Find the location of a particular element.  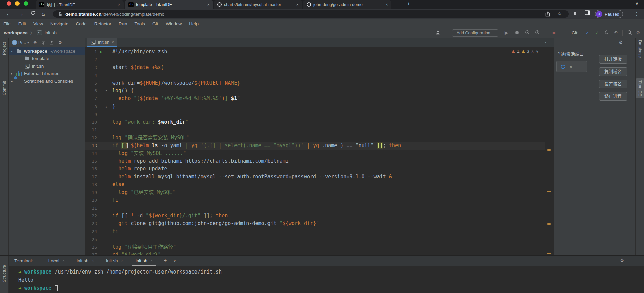

chevron-down-icon: ▾ is located at coordinates (12, 51).